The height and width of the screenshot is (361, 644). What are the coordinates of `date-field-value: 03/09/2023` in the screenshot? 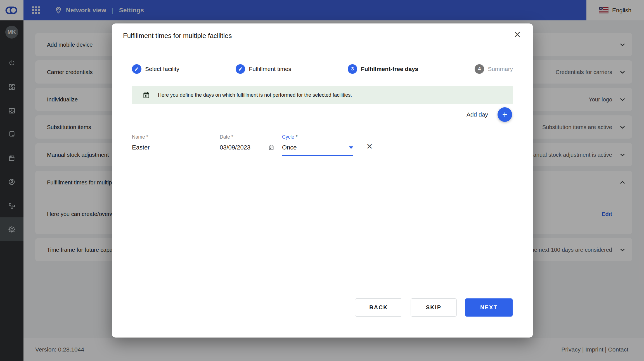 It's located at (235, 148).